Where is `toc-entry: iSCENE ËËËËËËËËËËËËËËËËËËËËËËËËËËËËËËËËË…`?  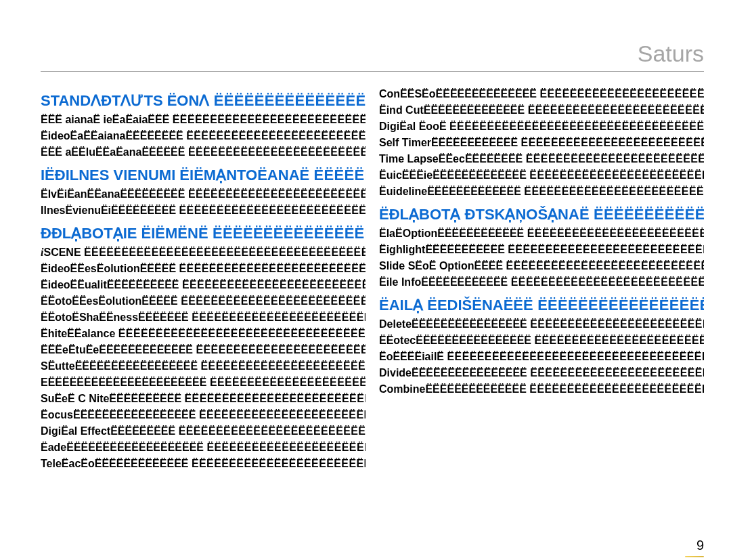 toc-entry: iSCENE ËËËËËËËËËËËËËËËËËËËËËËËËËËËËËËËËË… is located at coordinates (203, 253).